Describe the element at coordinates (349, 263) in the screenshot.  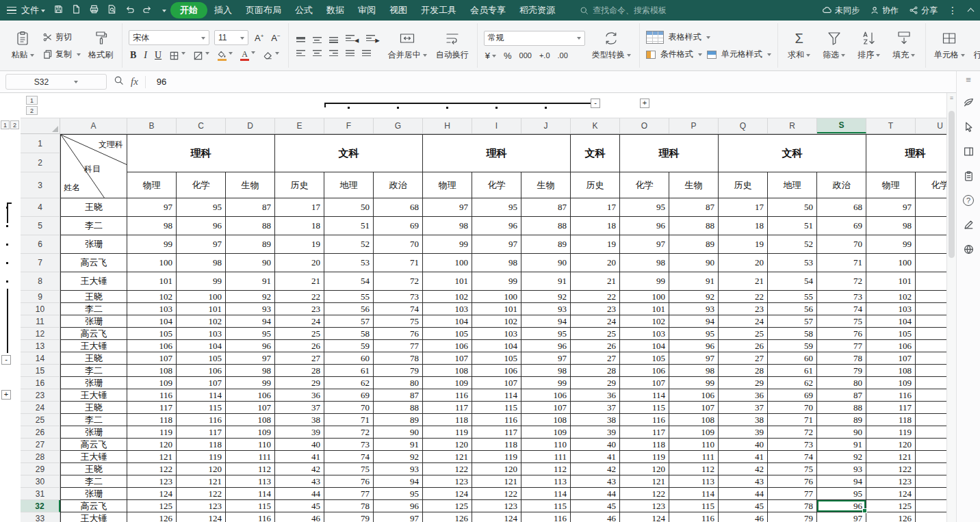
I see `data-cell: 53` at that location.